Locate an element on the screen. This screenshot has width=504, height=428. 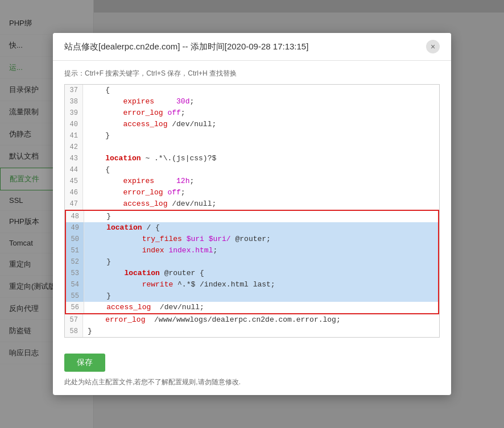
code-line-38: 38 expires 30d; is located at coordinates (252, 102).